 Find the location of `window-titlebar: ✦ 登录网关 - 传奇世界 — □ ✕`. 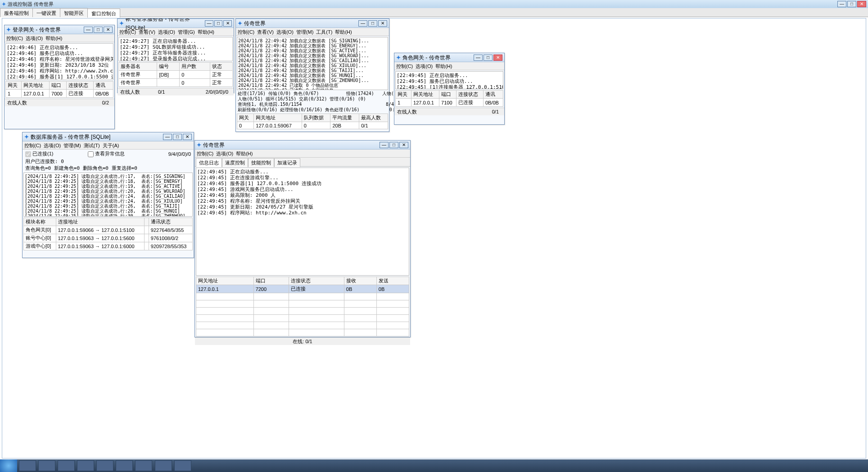

window-titlebar: ✦ 登录网关 - 传奇世界 — □ ✕ is located at coordinates (59, 30).